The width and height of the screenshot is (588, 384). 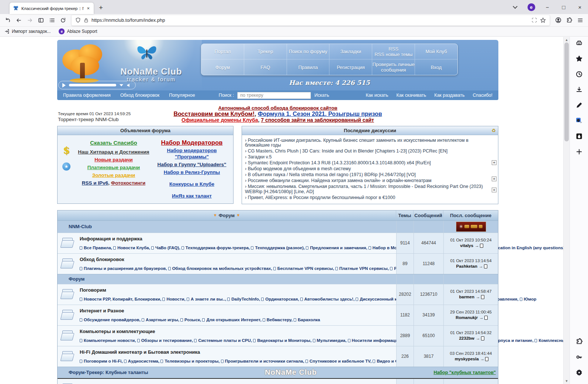 What do you see at coordinates (220, 120) in the screenshot?
I see `notice-link: Официальные домены Клуба` at bounding box center [220, 120].